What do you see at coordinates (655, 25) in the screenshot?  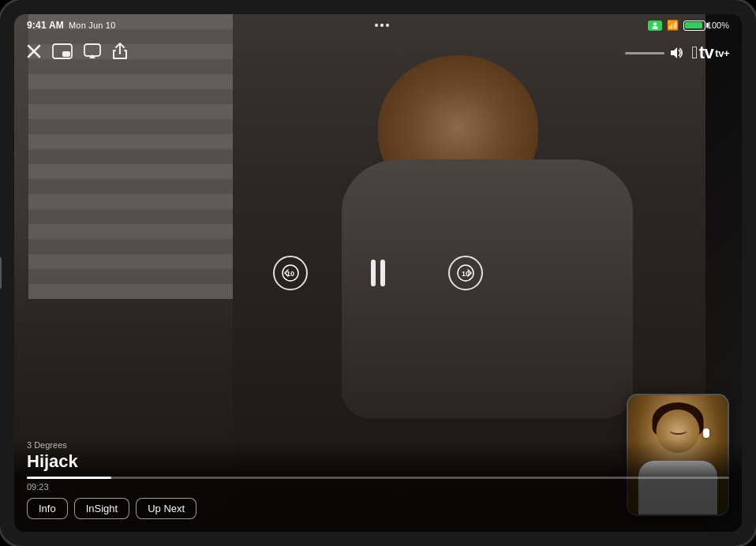 I see `person-icon` at bounding box center [655, 25].